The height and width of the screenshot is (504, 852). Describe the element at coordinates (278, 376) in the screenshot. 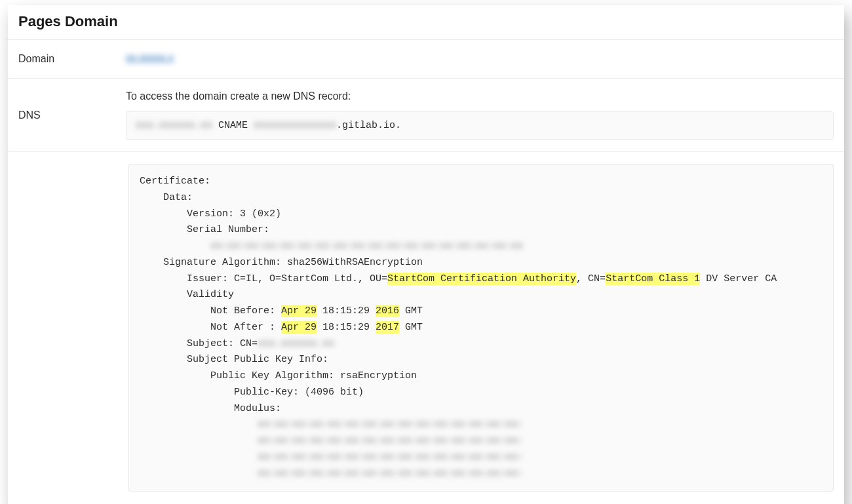

I see `cert-line: Public Key Algorithm: rsaEncryption` at that location.